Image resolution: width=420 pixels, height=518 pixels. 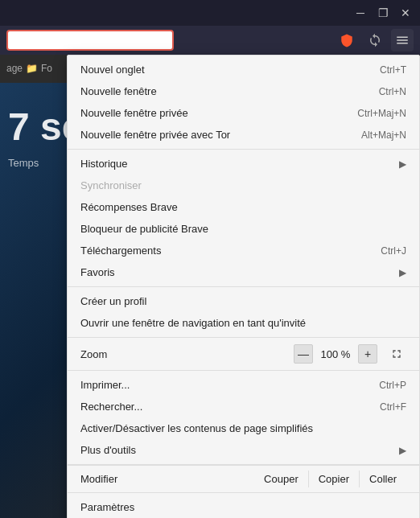 I want to click on menu-item-print: Imprimer... Ctrl+P, so click(x=243, y=384).